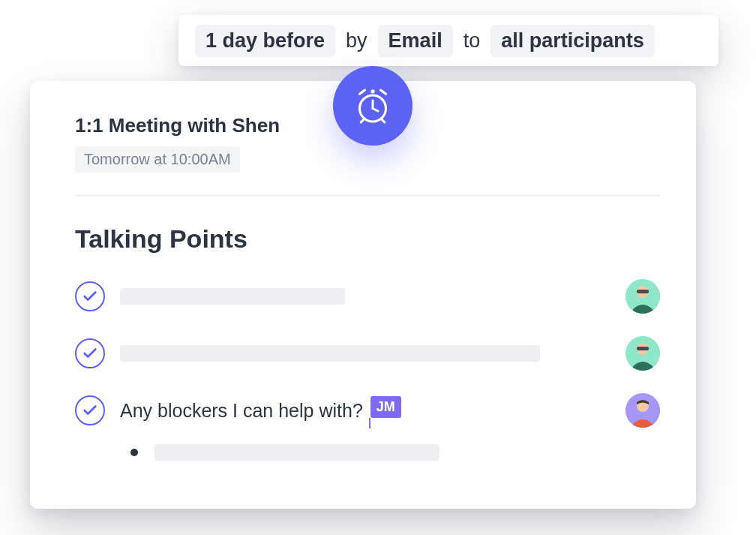 The width and height of the screenshot is (756, 535). I want to click on section-title: Talking Points, so click(368, 239).